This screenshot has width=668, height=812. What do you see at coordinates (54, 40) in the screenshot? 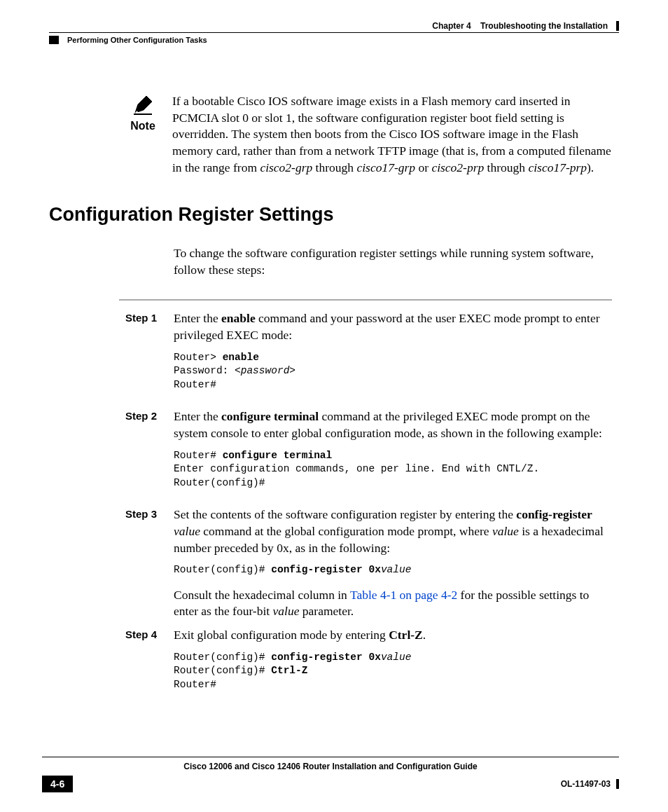
I see `section-decoration-bar` at bounding box center [54, 40].